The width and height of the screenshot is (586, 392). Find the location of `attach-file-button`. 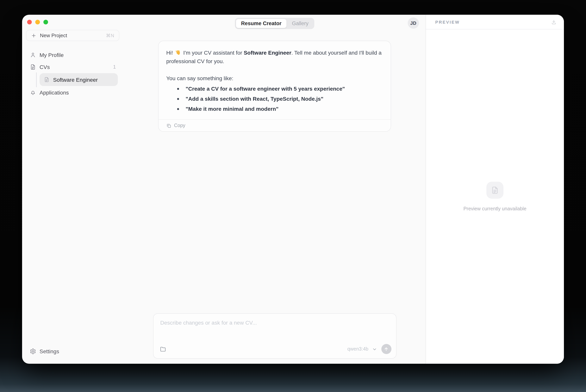

attach-file-button is located at coordinates (163, 349).